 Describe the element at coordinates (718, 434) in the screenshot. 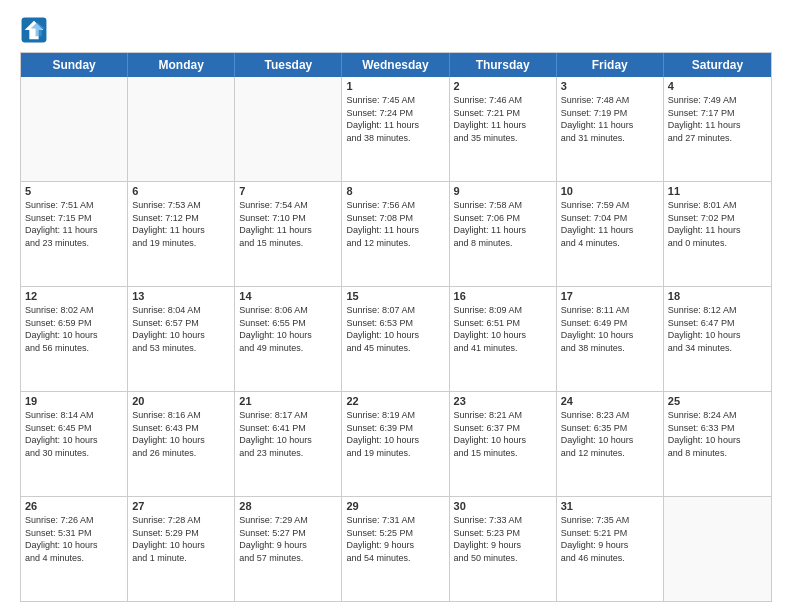

I see `day-info: Sunrise: 8:24 AM Sunset: 6:33 PM Dayligh…` at that location.